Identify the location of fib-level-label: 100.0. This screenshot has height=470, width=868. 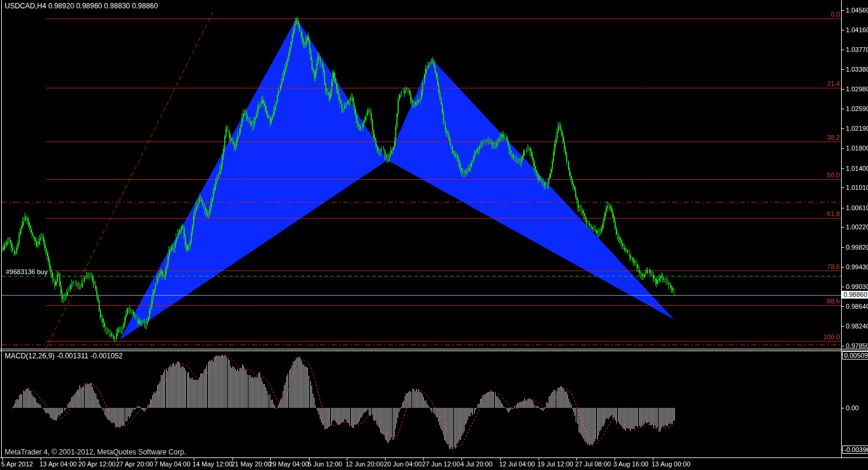
(832, 337).